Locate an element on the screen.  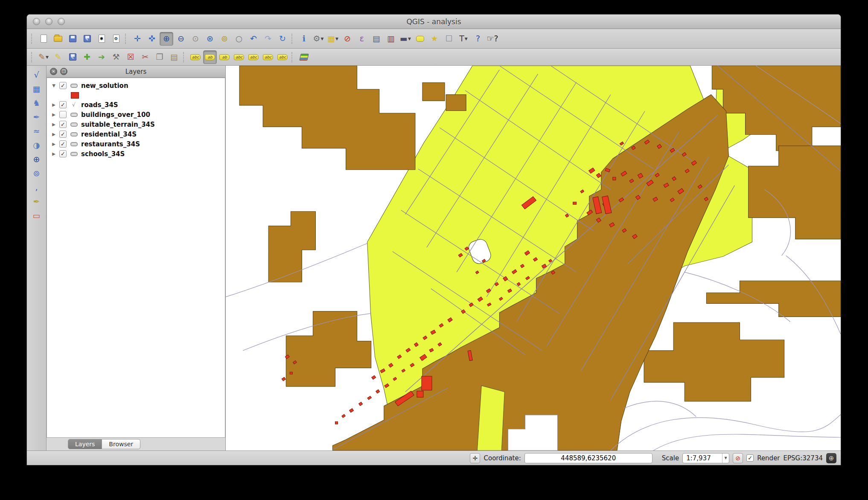
layer-row: ▶✓restaurants_34S is located at coordinates (136, 144).